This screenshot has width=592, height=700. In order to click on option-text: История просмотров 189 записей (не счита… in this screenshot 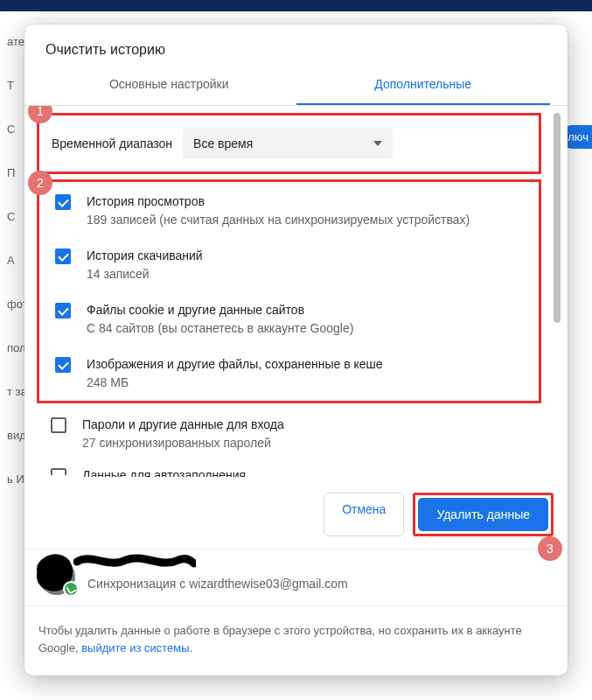, I will do `click(278, 211)`.